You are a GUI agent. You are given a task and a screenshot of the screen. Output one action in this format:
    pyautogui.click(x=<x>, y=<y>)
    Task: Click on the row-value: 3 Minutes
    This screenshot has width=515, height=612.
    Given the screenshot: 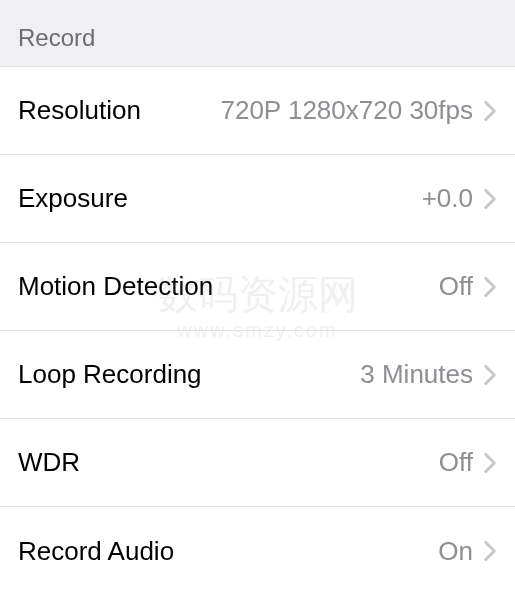 What is the action you would take?
    pyautogui.click(x=416, y=374)
    